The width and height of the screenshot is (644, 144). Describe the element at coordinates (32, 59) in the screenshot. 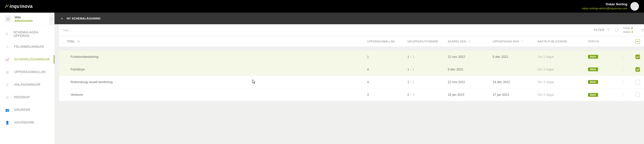

I see `nav-label: SCHEMALÄGGNINGAR` at that location.